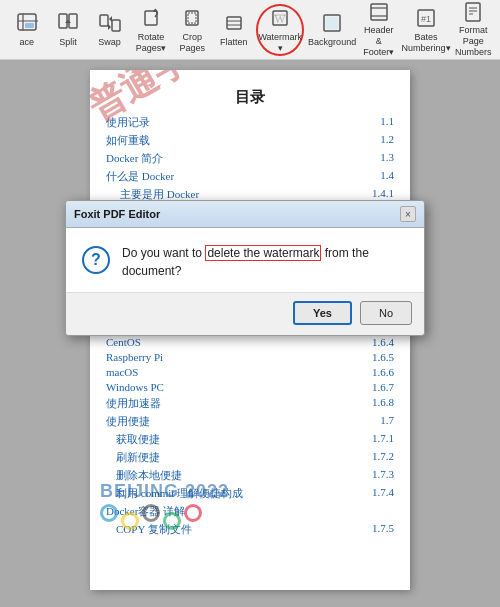 Image resolution: width=500 pixels, height=607 pixels. What do you see at coordinates (265, 262) in the screenshot?
I see `dialog-message: Do you want to delete the watermark from…` at bounding box center [265, 262].